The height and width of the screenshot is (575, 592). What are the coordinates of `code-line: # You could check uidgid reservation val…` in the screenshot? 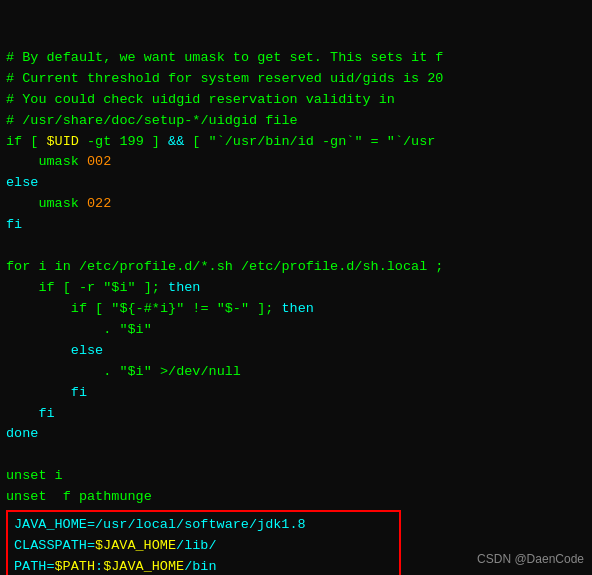 It's located at (299, 100).